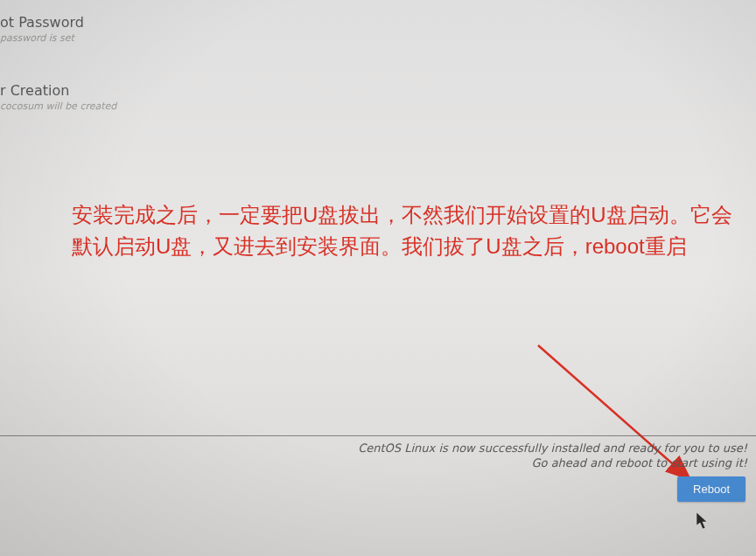 The height and width of the screenshot is (556, 756). What do you see at coordinates (79, 28) in the screenshot?
I see `root-password-item: ot Password password is set` at bounding box center [79, 28].